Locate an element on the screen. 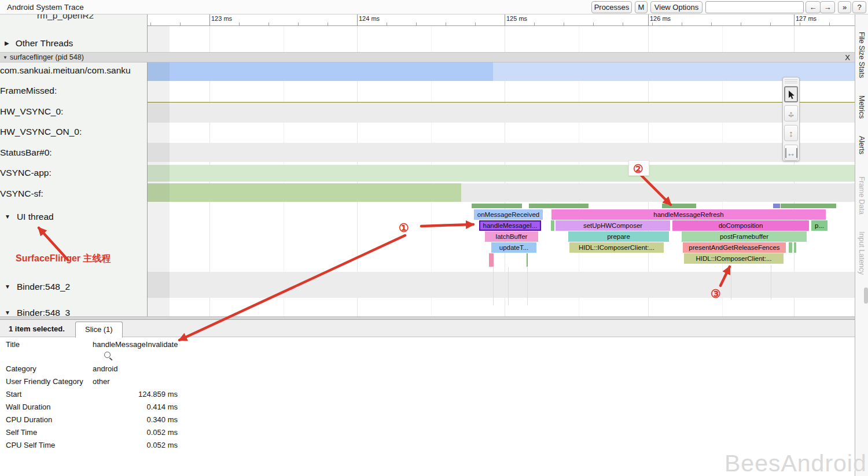 The height and width of the screenshot is (476, 868). process-header-label: surfaceflinger (pid 548) is located at coordinates (47, 57).